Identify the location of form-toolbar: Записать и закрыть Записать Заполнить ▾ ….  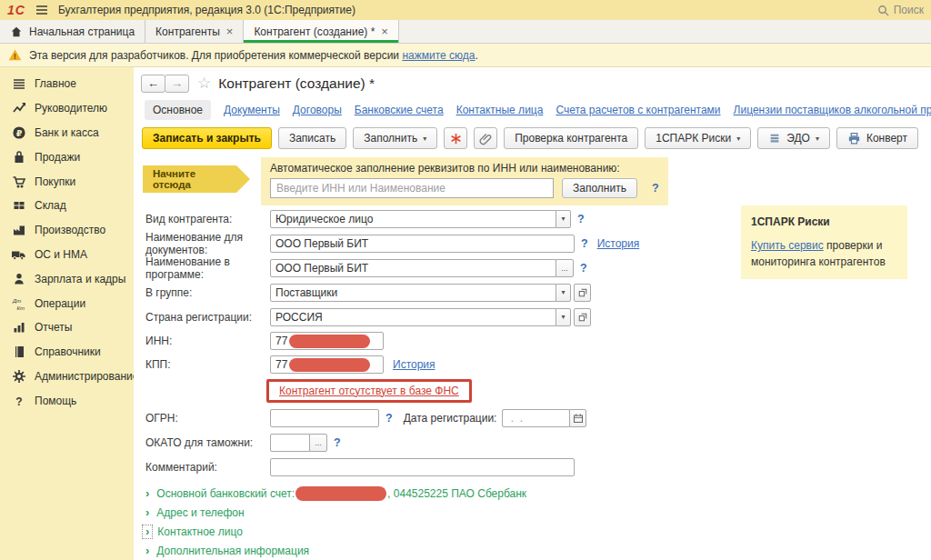
(536, 138).